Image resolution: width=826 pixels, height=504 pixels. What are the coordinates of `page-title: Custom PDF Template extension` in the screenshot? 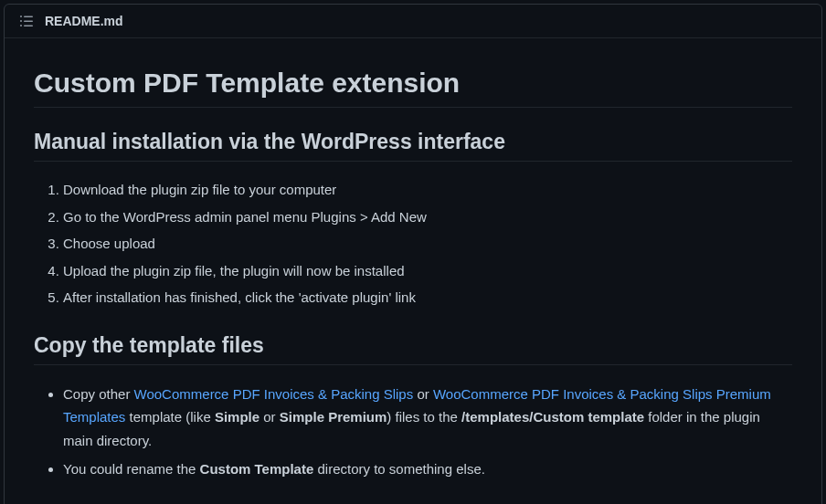 It's located at (413, 88).